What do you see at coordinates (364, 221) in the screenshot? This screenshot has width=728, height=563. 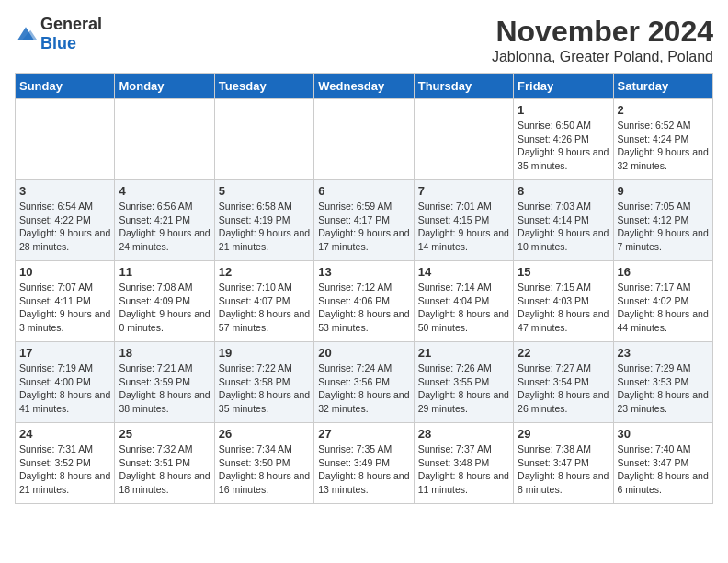 I see `calendar-cell: 6Sunrise: 6:59 AM Sunset: 4:17 PM Daylig…` at bounding box center [364, 221].